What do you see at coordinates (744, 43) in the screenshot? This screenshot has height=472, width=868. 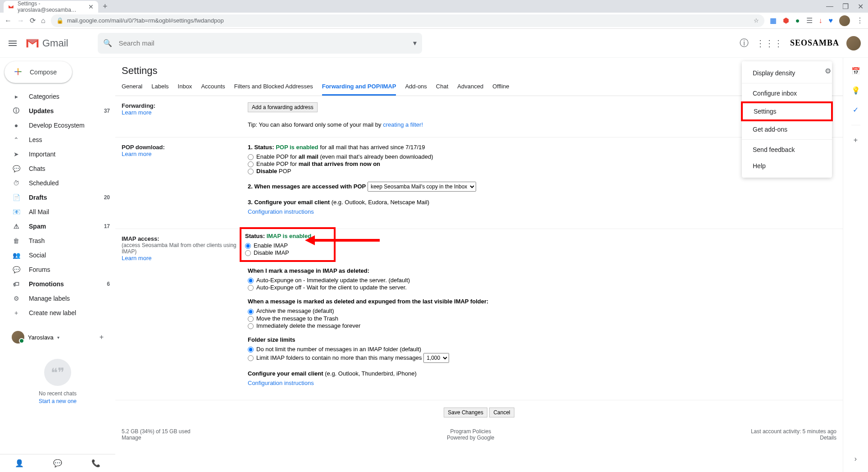 I see `support-icon: ⓘ` at bounding box center [744, 43].